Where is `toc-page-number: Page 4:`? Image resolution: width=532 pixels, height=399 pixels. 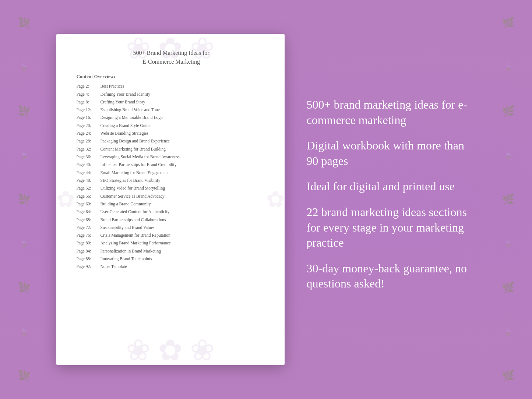
toc-page-number: Page 4: is located at coordinates (88, 94).